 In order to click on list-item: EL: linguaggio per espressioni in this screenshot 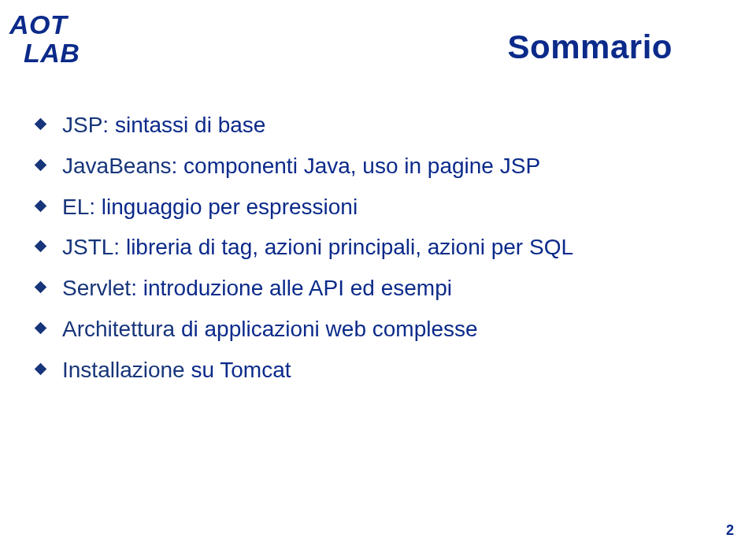, I will do `click(372, 207)`.